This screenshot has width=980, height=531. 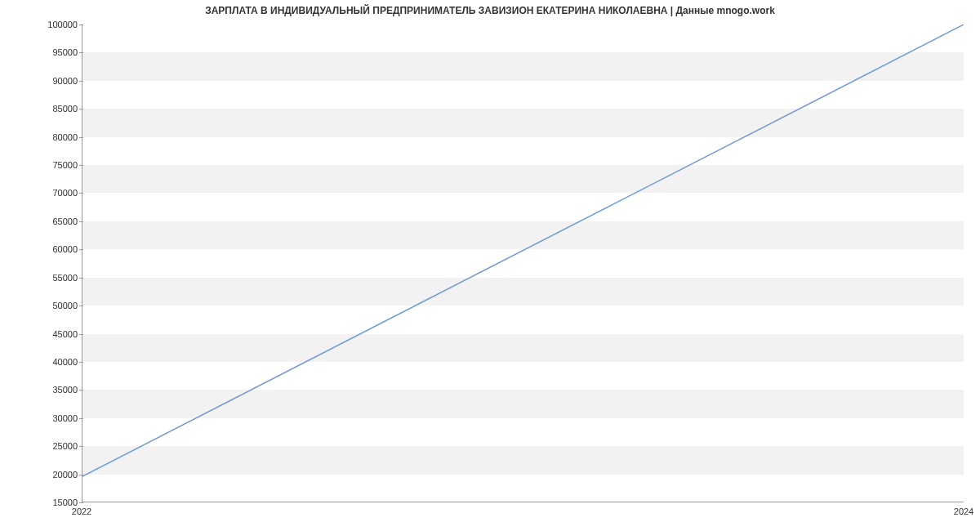 I want to click on y-tick-label: 20000, so click(x=41, y=475).